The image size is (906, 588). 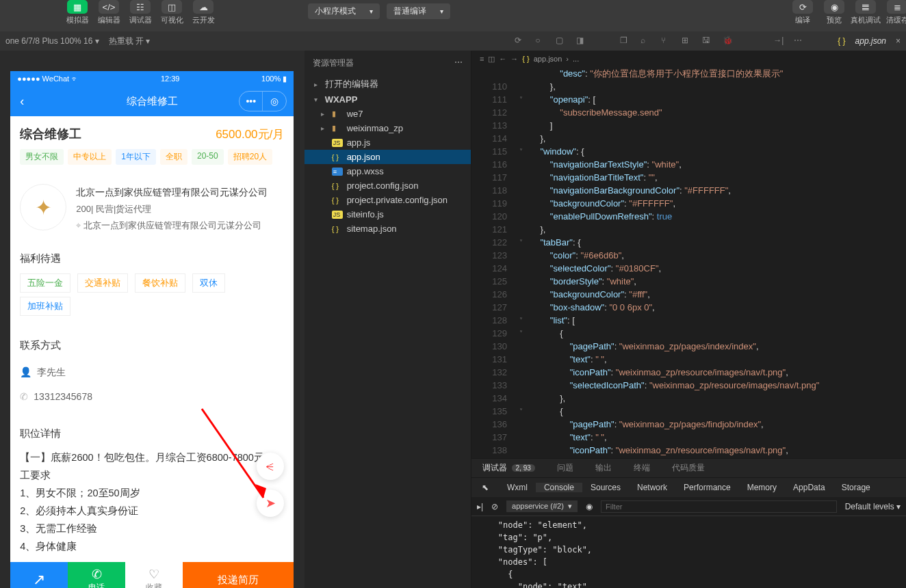 What do you see at coordinates (51, 372) in the screenshot?
I see `contact-name: 李先生` at bounding box center [51, 372].